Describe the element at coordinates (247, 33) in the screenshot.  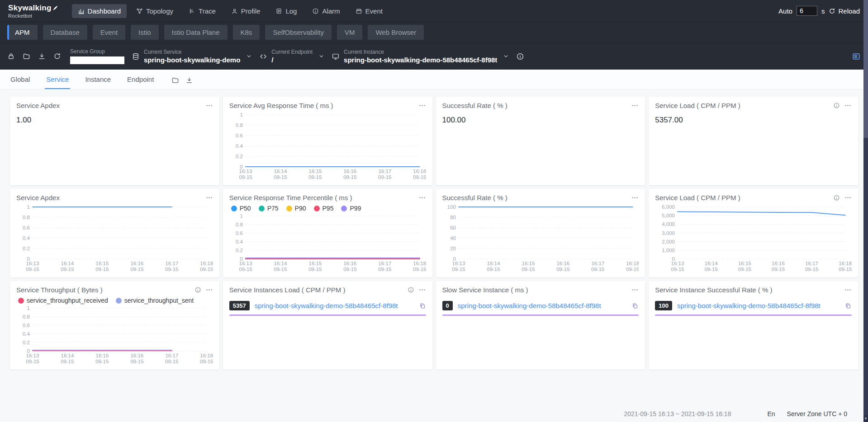
I see `dashboard-tab-k8s: K8s` at that location.